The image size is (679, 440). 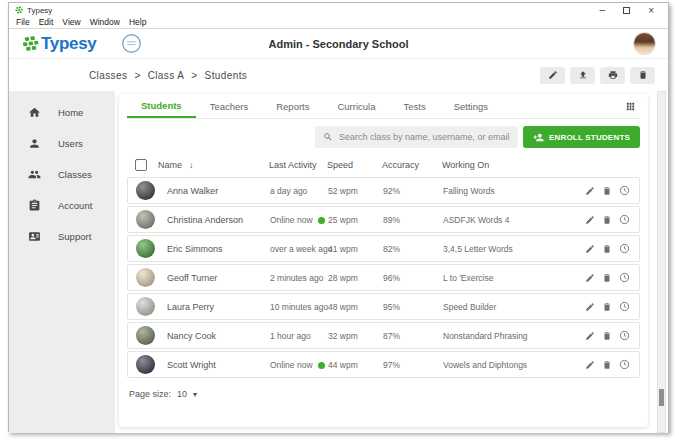 What do you see at coordinates (182, 394) in the screenshot?
I see `page-size-value: 10` at bounding box center [182, 394].